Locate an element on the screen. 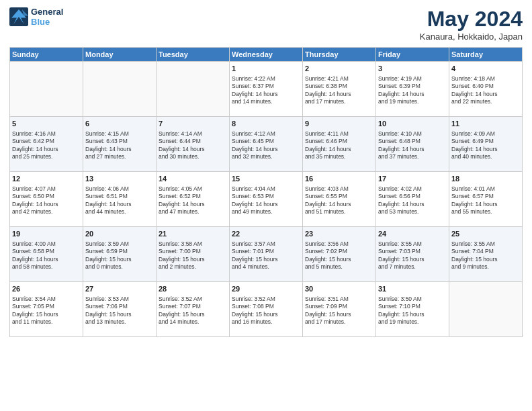 Image resolution: width=532 pixels, height=411 pixels. logo: General Blue is located at coordinates (36, 17).